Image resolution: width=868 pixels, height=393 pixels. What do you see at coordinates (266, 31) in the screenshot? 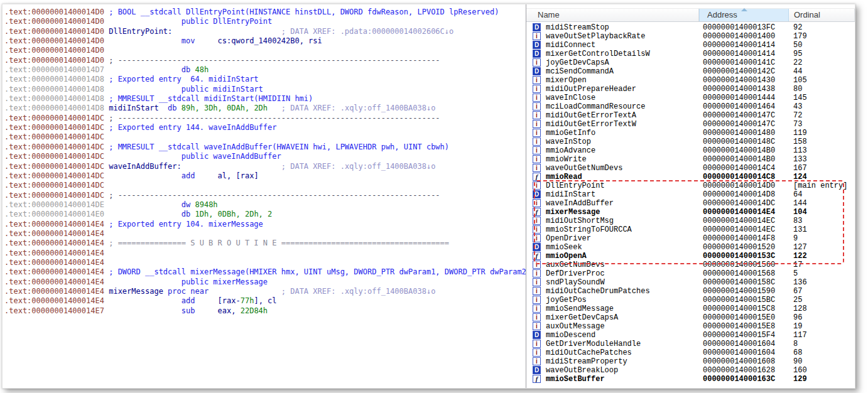
I see `disasm-line: .text:00000001400014D0 DllEntryPoint: ; …` at bounding box center [266, 31].